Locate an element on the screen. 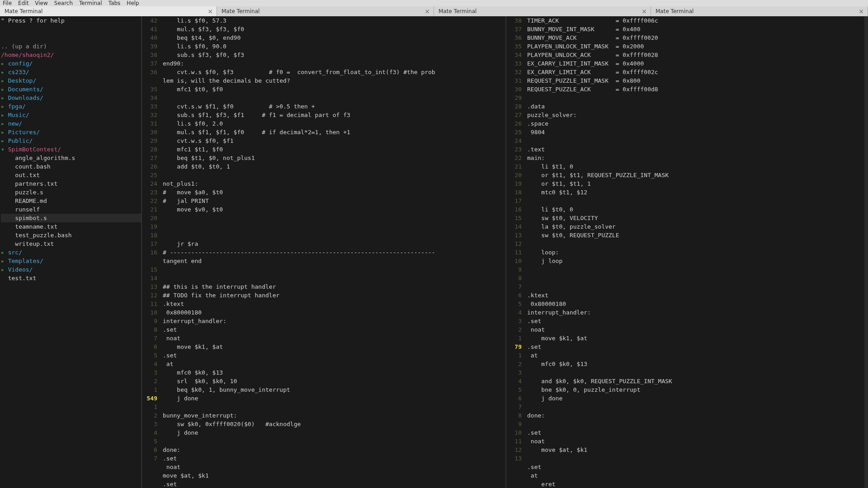 This screenshot has width=868, height=488. menu-file: File is located at coordinates (7, 3).